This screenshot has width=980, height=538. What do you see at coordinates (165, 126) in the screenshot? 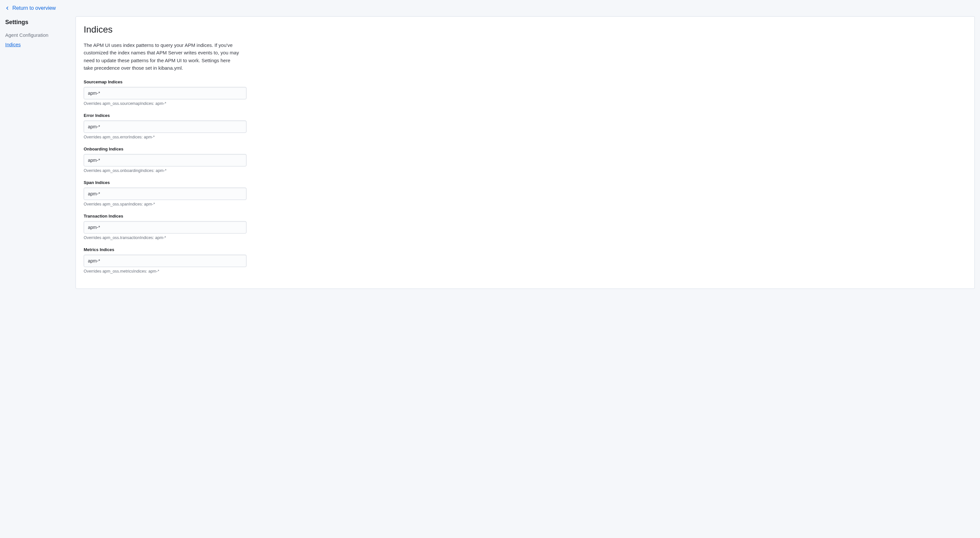
I see `form-row-error-indices: Error Indices Overrides apm_oss.errorInd…` at bounding box center [165, 126].